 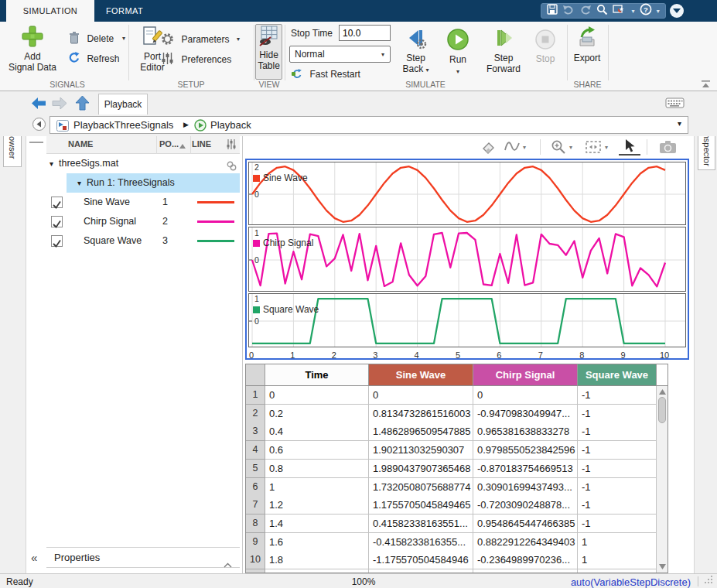 I want to click on row-number: 2, so click(x=255, y=414).